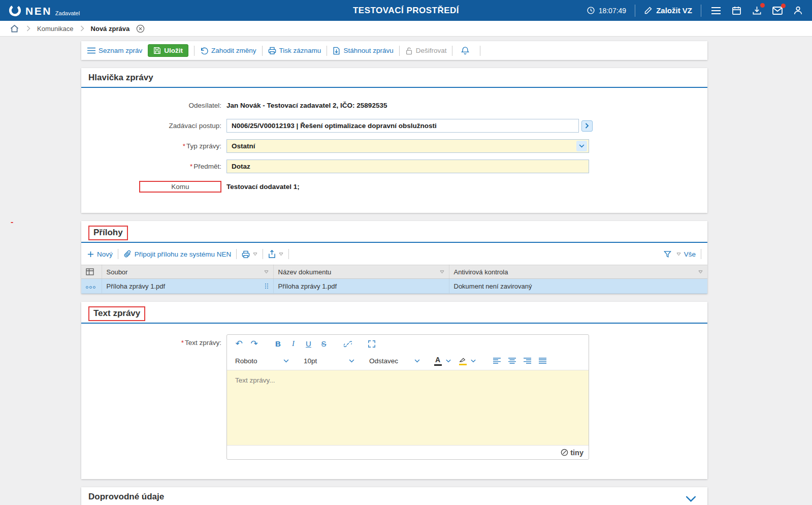  What do you see at coordinates (757, 10) in the screenshot?
I see `downloads-button` at bounding box center [757, 10].